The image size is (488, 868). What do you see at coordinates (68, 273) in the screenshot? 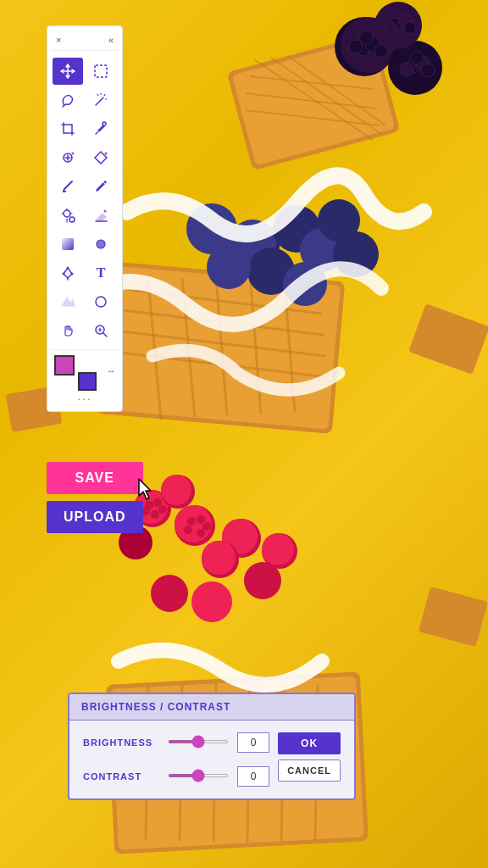
I see `tool-pen` at bounding box center [68, 273].